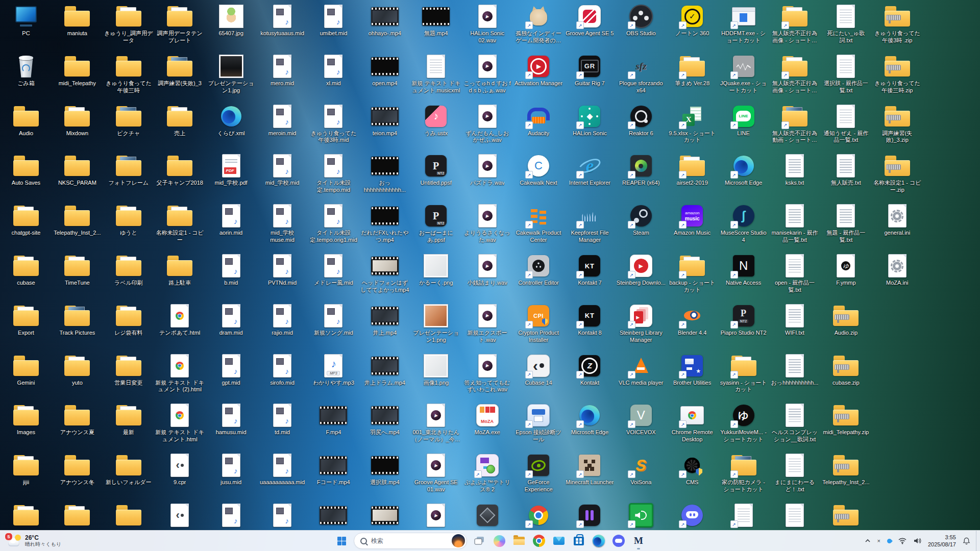 This screenshot has height=551, width=980. I want to click on desktop-icon: プレゼンテーション1.jpg, so click(231, 74).